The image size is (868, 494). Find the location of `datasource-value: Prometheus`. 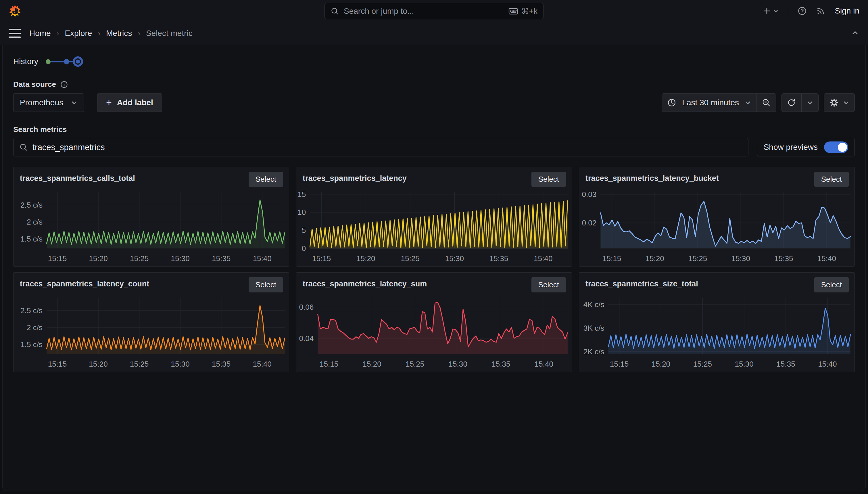

datasource-value: Prometheus is located at coordinates (41, 102).